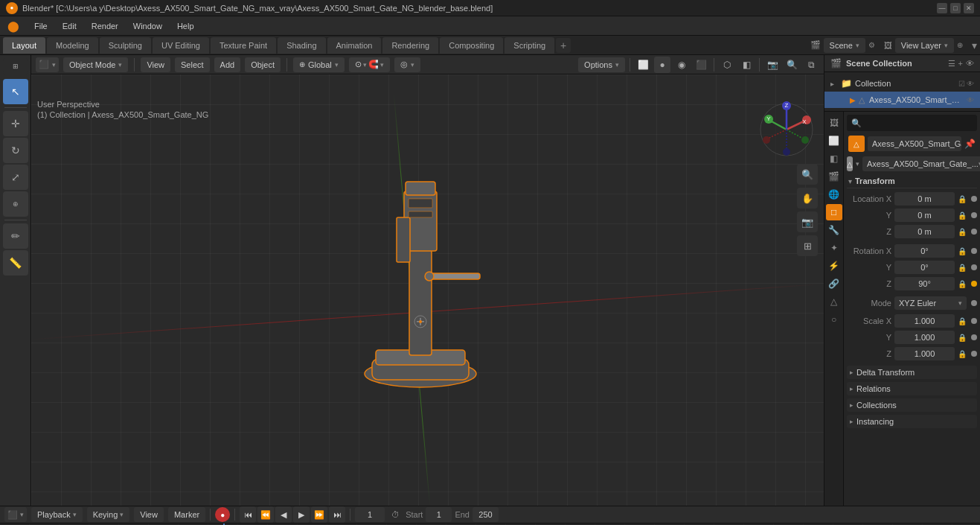 Image resolution: width=980 pixels, height=525 pixels. What do you see at coordinates (834, 284) in the screenshot?
I see `constraints-props-icon: 🔗` at bounding box center [834, 284].